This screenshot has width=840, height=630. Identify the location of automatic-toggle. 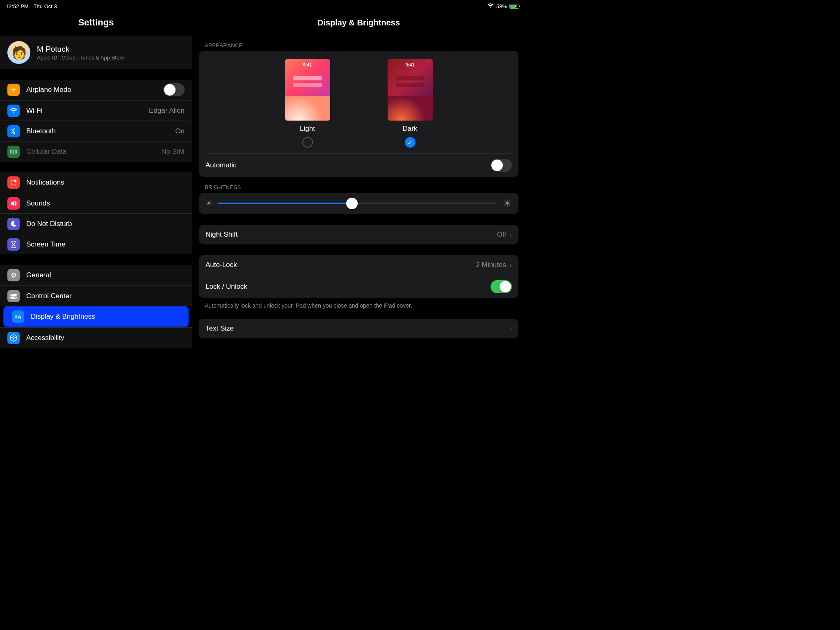
(501, 165).